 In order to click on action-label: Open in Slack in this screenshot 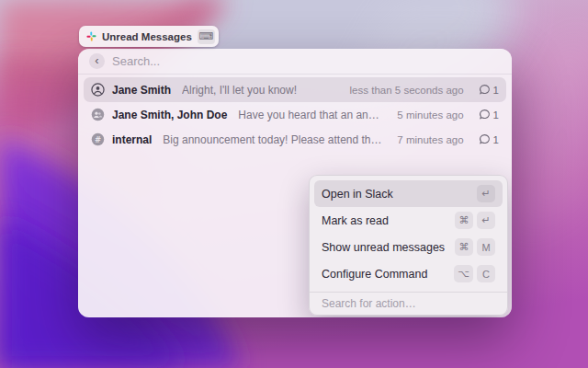, I will do `click(397, 194)`.